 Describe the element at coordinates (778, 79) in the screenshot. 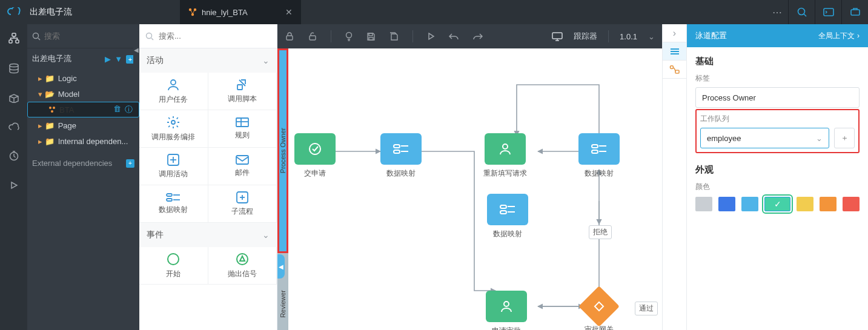

I see `label-field-label: 标签` at that location.